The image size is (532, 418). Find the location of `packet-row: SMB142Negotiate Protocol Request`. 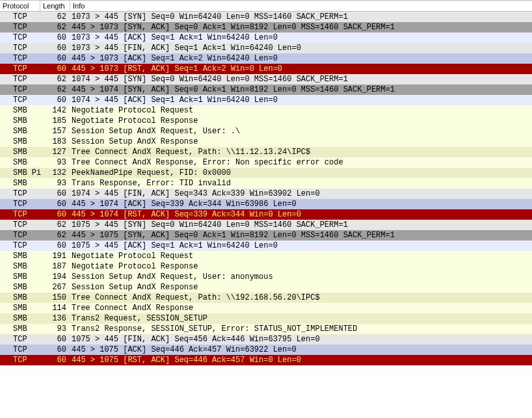

packet-row: SMB142Negotiate Protocol Request is located at coordinates (266, 111).